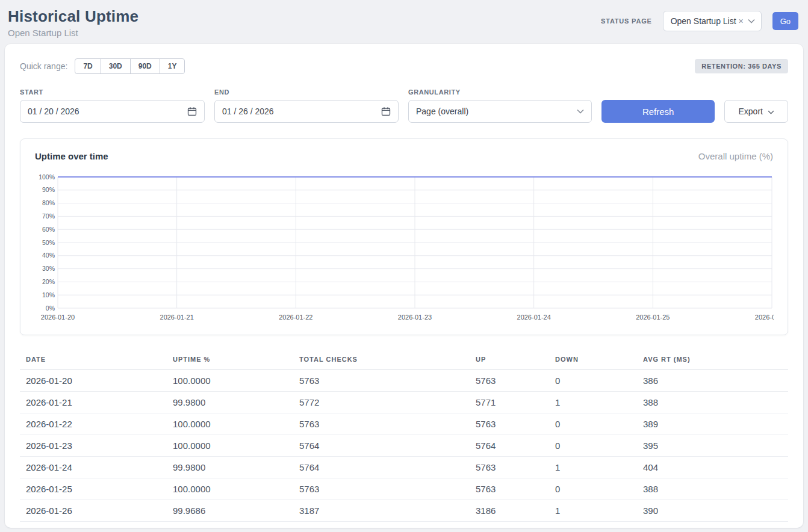 This screenshot has height=532, width=808. I want to click on table-cell: 2026-01-26, so click(93, 511).